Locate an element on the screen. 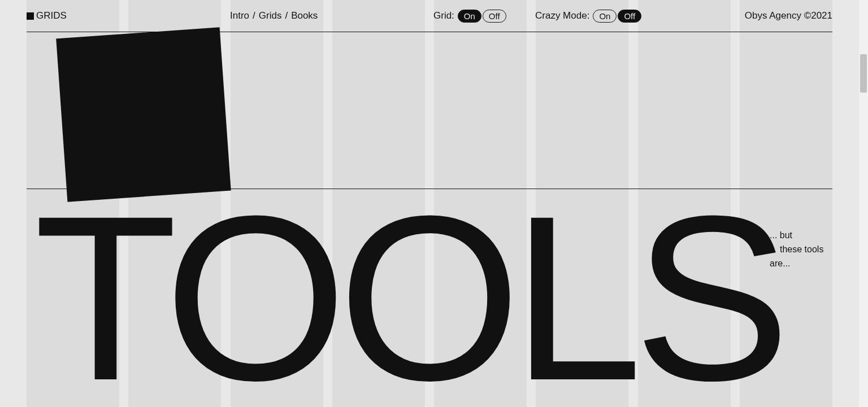  crazy-on-button: On is located at coordinates (605, 16).